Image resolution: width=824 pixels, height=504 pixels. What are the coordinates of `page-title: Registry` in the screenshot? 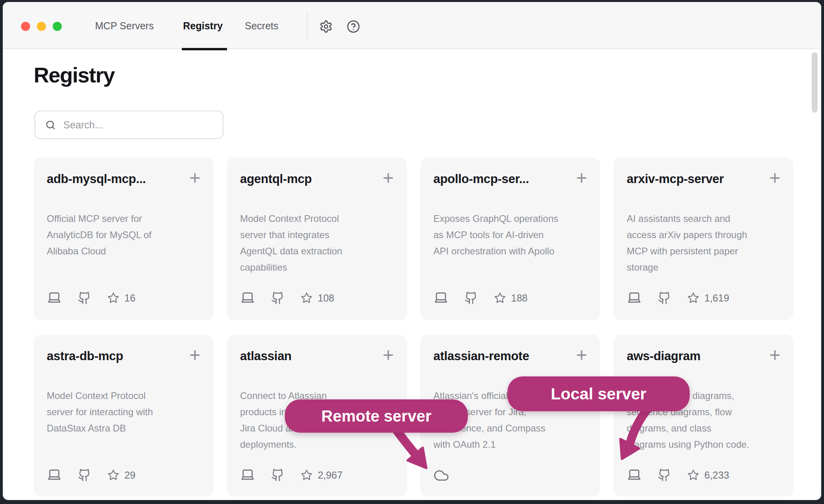 It's located at (74, 75).